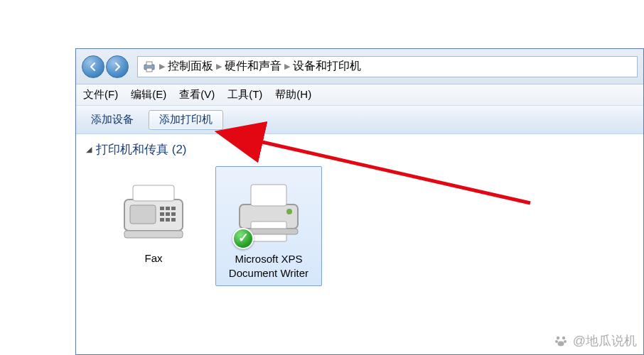 Image resolution: width=644 pixels, height=355 pixels. Describe the element at coordinates (269, 226) in the screenshot. I see `device-item-xps-writer: ✓ Microsoft XPS Document Writer` at that location.